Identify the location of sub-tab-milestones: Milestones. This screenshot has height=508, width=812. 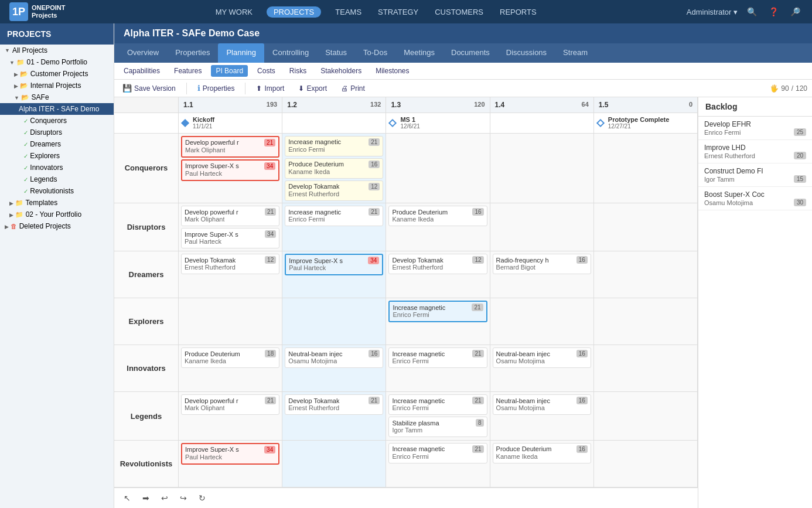
(393, 71).